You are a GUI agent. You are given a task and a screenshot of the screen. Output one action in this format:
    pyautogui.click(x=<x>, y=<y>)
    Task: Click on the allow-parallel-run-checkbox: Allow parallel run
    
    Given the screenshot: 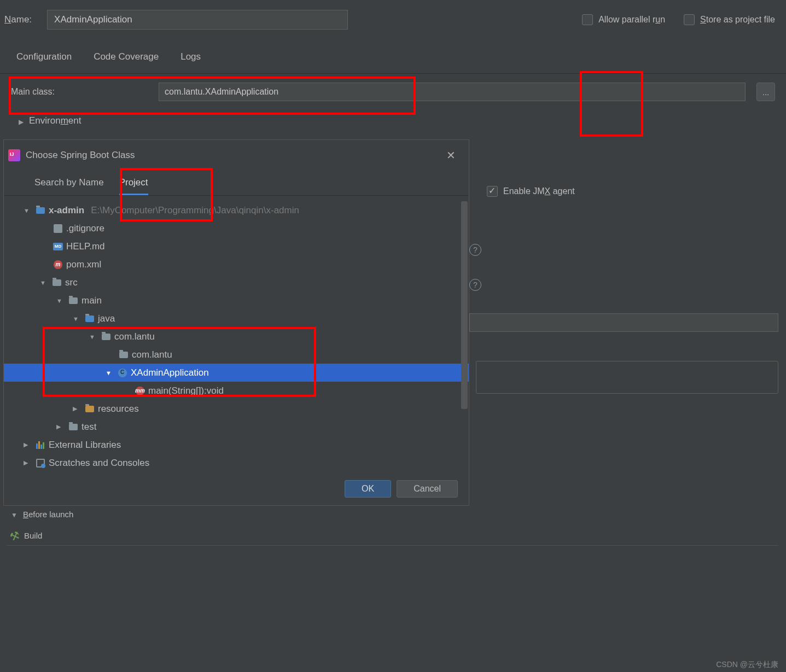 What is the action you would take?
    pyautogui.click(x=624, y=20)
    